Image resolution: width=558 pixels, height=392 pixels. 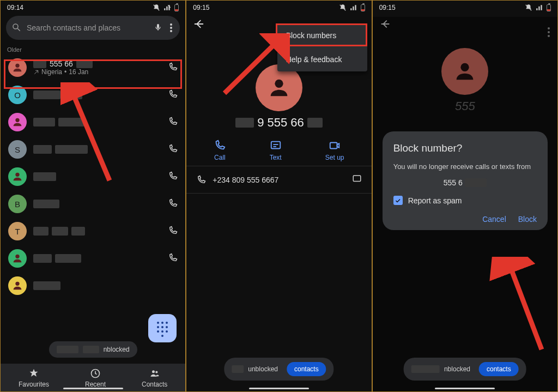 I want to click on call-row: S x xx, so click(x=93, y=149).